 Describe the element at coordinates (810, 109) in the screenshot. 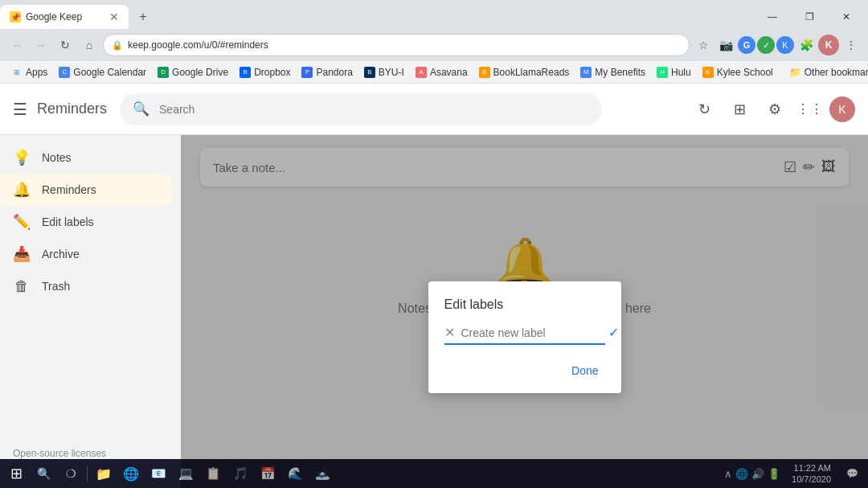

I see `apps-grid-icon: ⋮⋮` at that location.